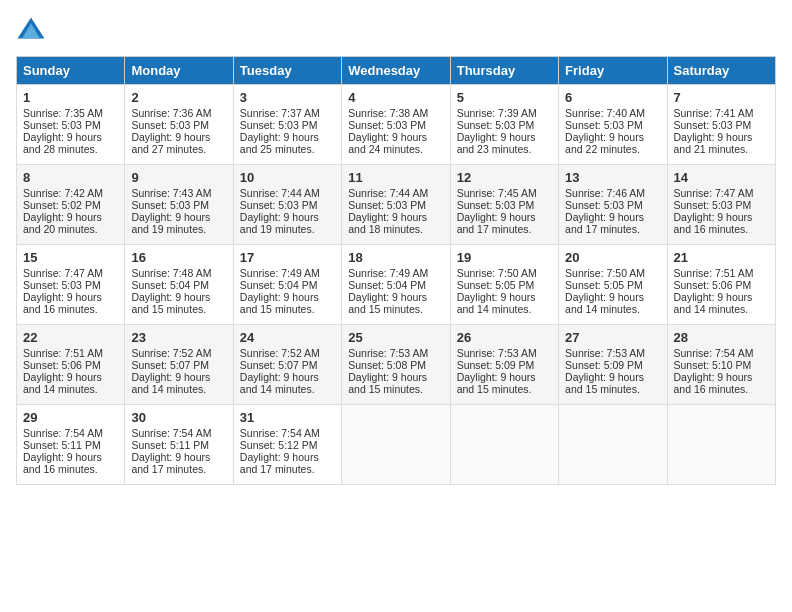 The image size is (792, 612). I want to click on daylight-label: Daylight: 9 hours and 27 minutes., so click(170, 143).